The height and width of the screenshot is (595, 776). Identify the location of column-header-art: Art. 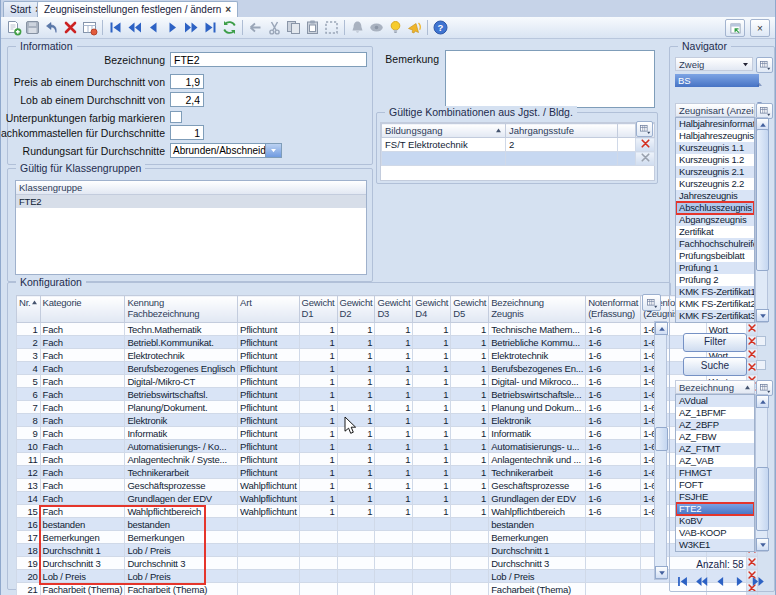
(269, 310).